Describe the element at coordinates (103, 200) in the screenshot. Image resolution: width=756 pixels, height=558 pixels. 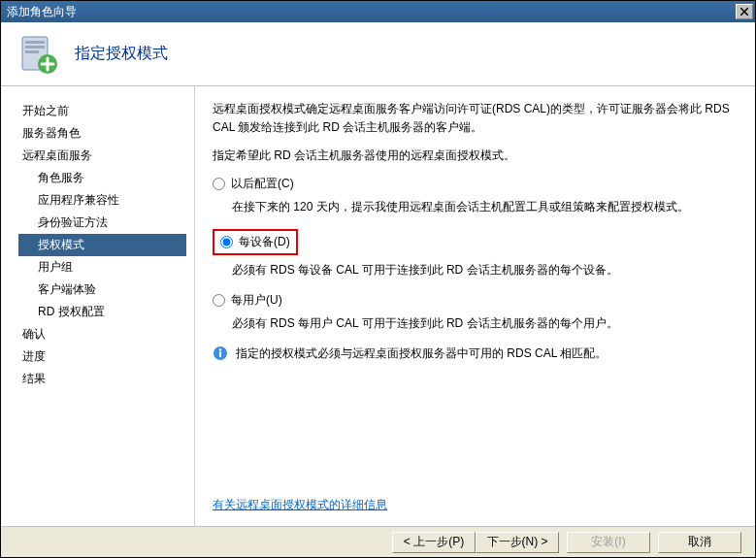
I see `sidebar-item-4: 应用程序兼容性` at that location.